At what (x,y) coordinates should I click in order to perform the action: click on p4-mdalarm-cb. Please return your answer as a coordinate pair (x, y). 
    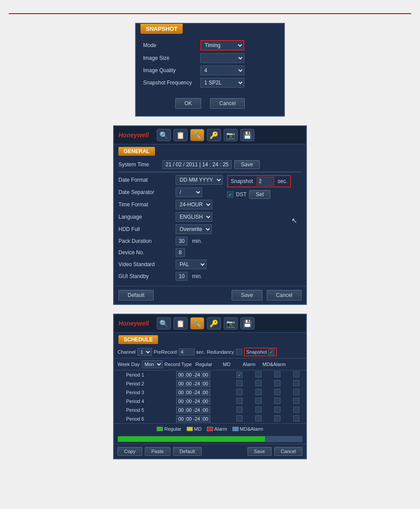
    Looking at the image, I should click on (296, 401).